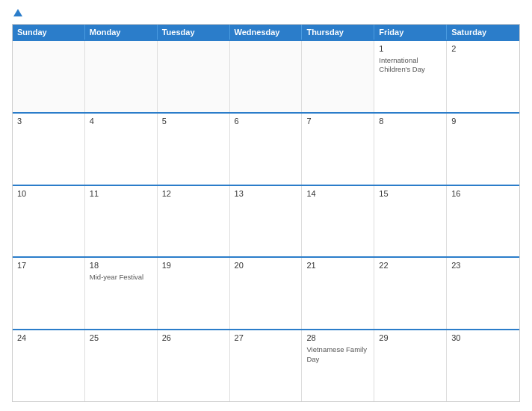  What do you see at coordinates (338, 265) in the screenshot?
I see `day-number: 21` at bounding box center [338, 265].